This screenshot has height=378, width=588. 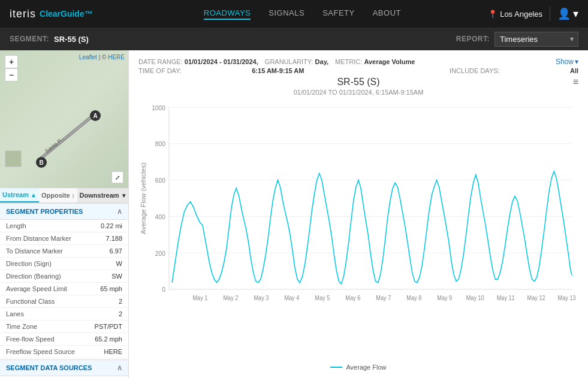 I want to click on svg-text: 200, so click(x=161, y=253).